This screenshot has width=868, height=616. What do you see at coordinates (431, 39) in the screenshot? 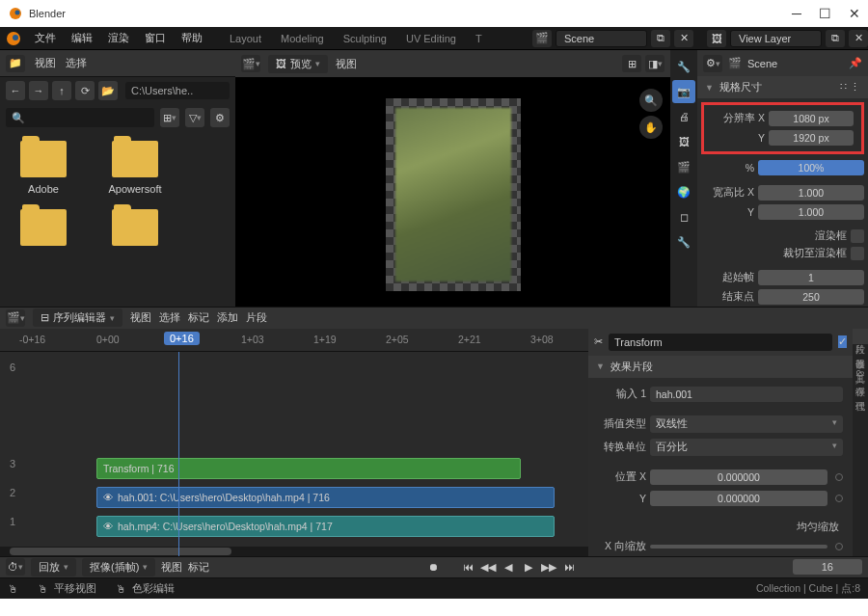
I see `tab-uvediting: UV Editing` at bounding box center [431, 39].